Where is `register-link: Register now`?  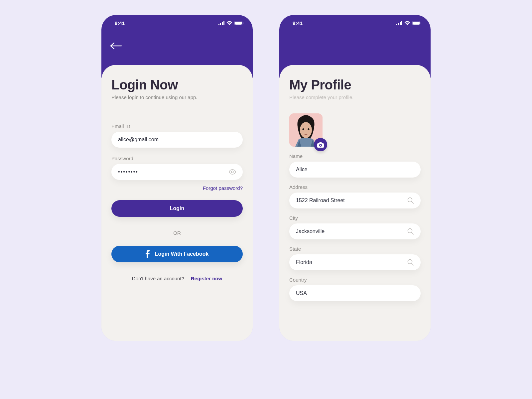 register-link: Register now is located at coordinates (206, 279).